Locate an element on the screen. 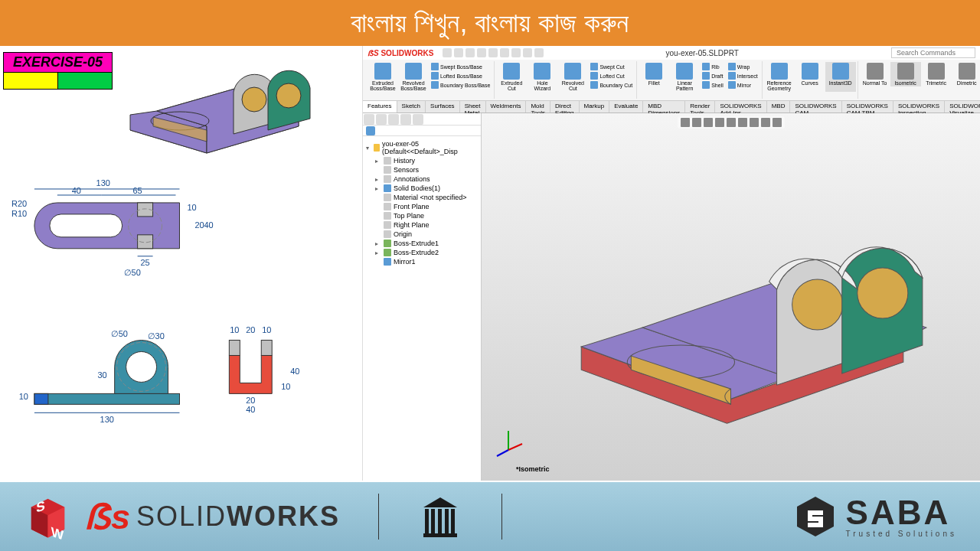  trimetric-button: Trimetric is located at coordinates (936, 74).